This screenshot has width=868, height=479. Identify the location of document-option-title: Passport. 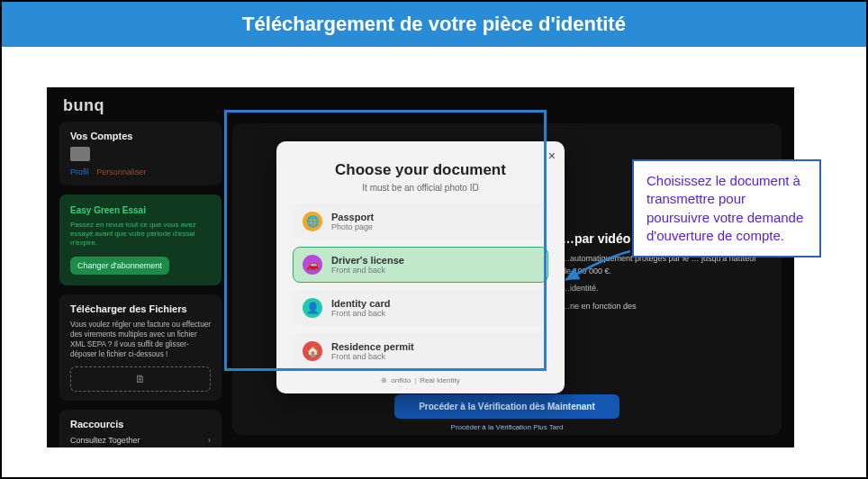
(353, 217).